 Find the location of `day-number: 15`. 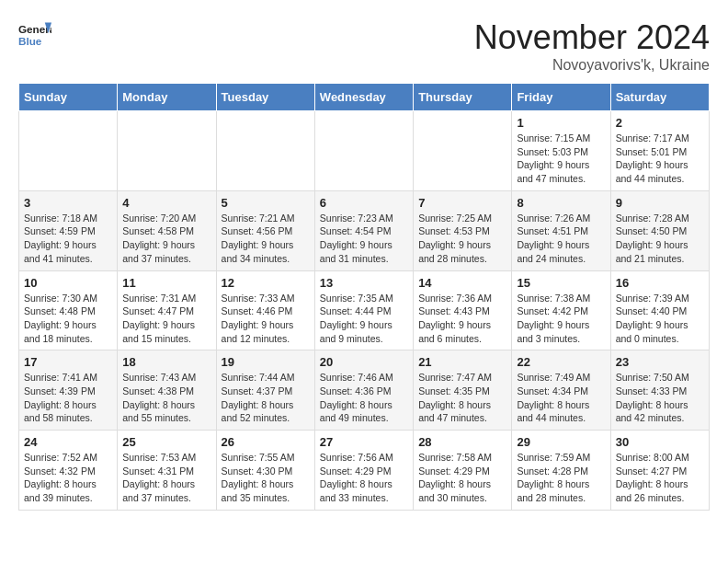

day-number: 15 is located at coordinates (561, 283).